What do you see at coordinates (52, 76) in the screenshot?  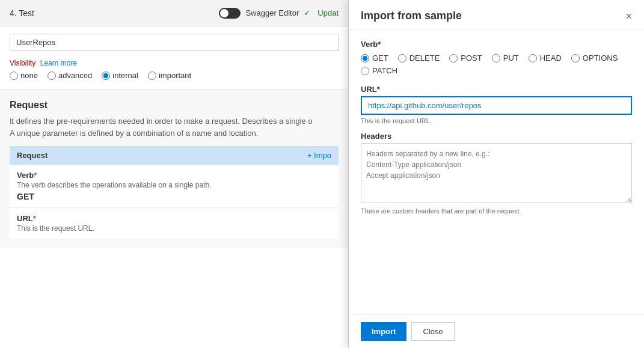 I see `radio-advanced-input` at bounding box center [52, 76].